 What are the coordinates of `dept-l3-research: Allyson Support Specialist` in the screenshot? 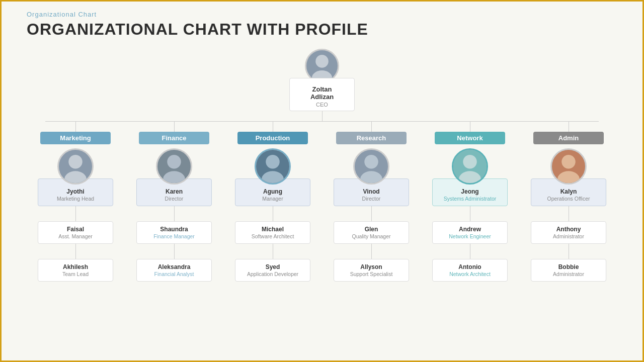 It's located at (371, 270).